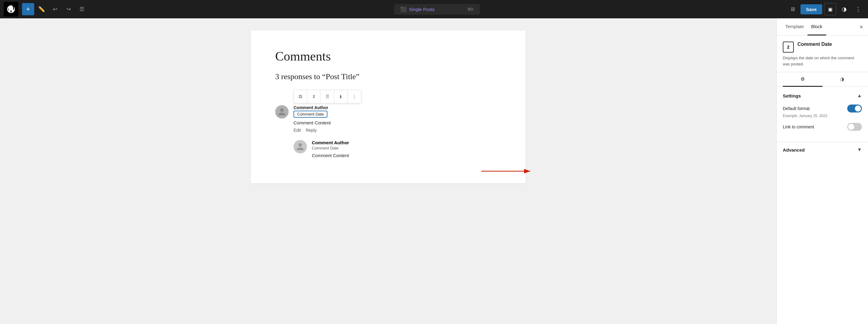 This screenshot has height=324, width=868. What do you see at coordinates (82, 9) in the screenshot?
I see `list-view-button: ☰` at bounding box center [82, 9].